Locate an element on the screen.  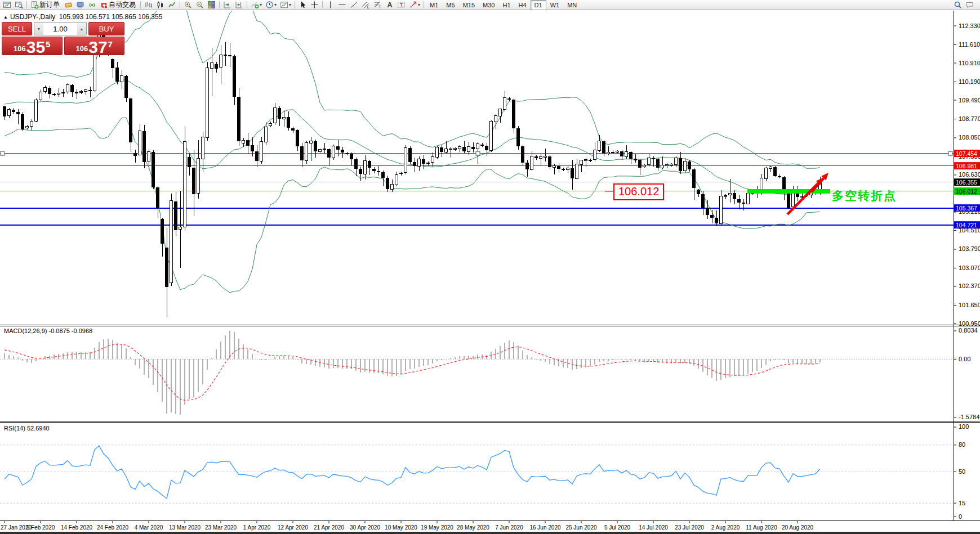
buy-price-button: 106 37 7 is located at coordinates (95, 46).